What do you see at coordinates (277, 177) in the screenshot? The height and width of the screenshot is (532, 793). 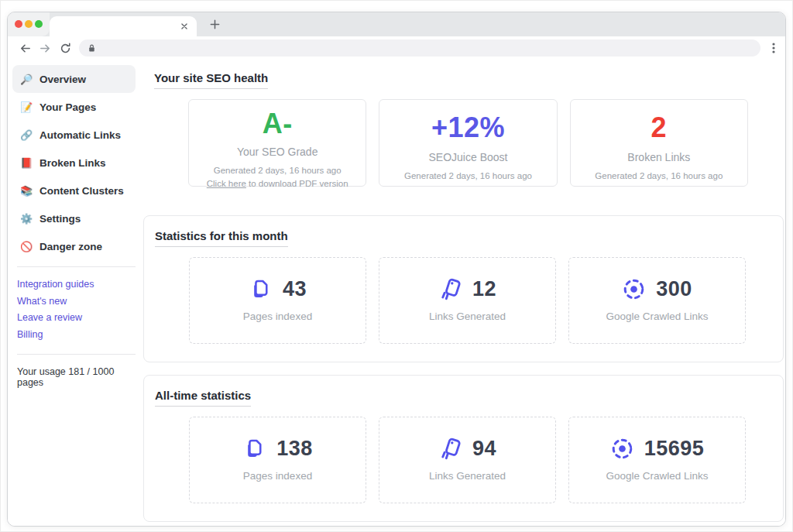 I see `seo-grade-meta: Generated 2 days, 16 hours ago Click her…` at bounding box center [277, 177].